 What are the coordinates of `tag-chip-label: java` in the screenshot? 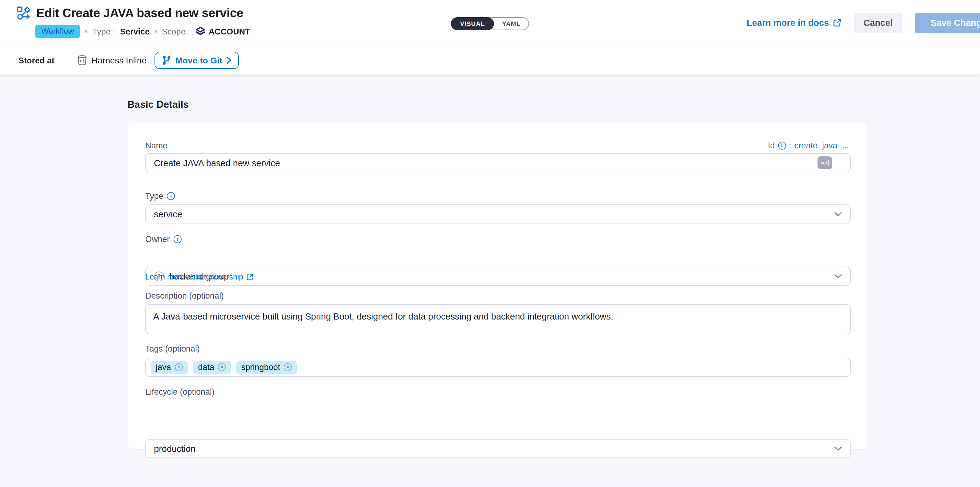 It's located at (164, 367).